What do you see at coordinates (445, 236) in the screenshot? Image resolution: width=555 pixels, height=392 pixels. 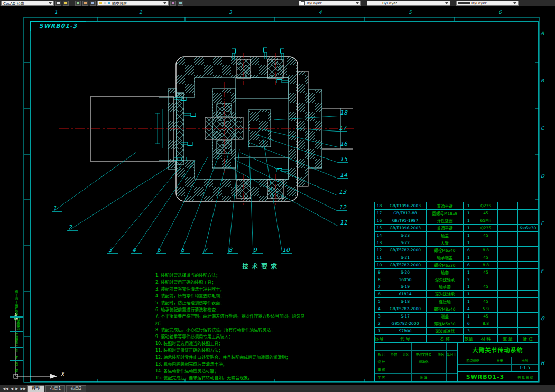 I see `bom-name: 轴盖` at bounding box center [445, 236].